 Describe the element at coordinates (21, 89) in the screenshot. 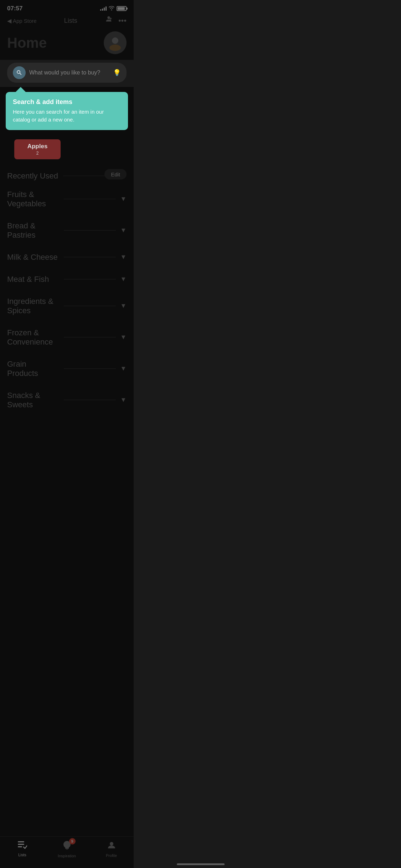

I see `tooltip-arrow` at that location.